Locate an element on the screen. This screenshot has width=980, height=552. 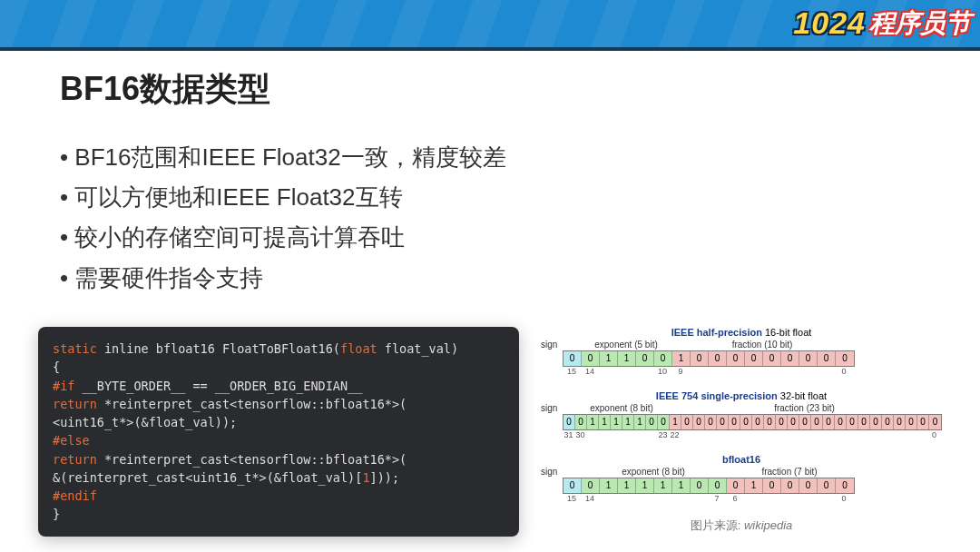
slide-title: BF16数据类型 is located at coordinates (490, 89).